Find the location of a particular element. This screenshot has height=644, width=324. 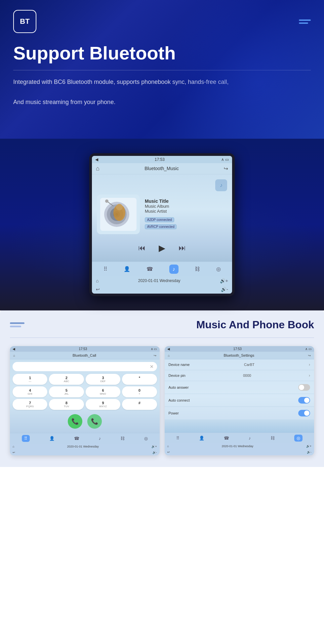

menu-button is located at coordinates (305, 22).